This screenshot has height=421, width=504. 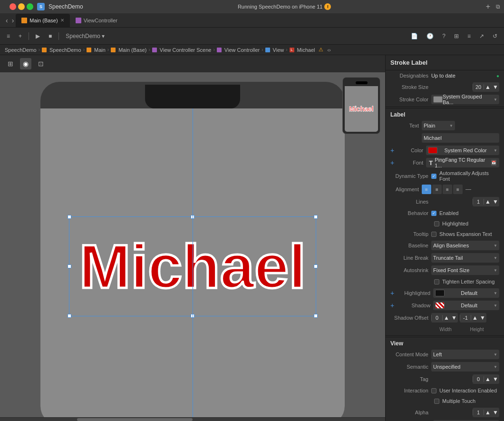 I want to click on shadow-h-down: ▼, so click(x=483, y=318).